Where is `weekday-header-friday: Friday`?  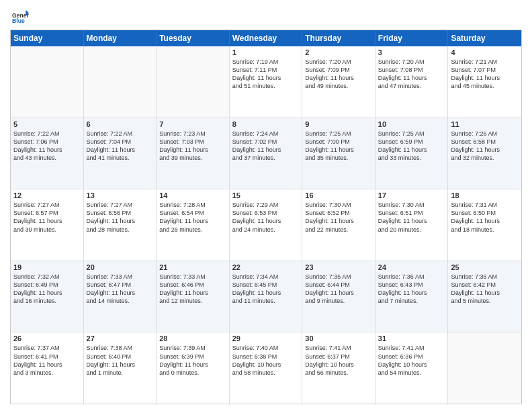 weekday-header-friday: Friday is located at coordinates (412, 38).